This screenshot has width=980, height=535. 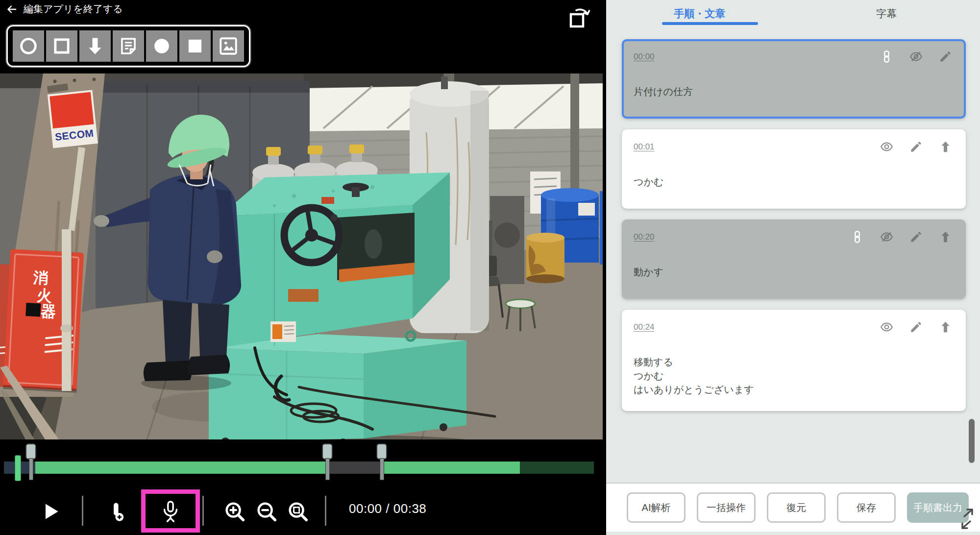 I want to click on rotate-icon, so click(x=579, y=18).